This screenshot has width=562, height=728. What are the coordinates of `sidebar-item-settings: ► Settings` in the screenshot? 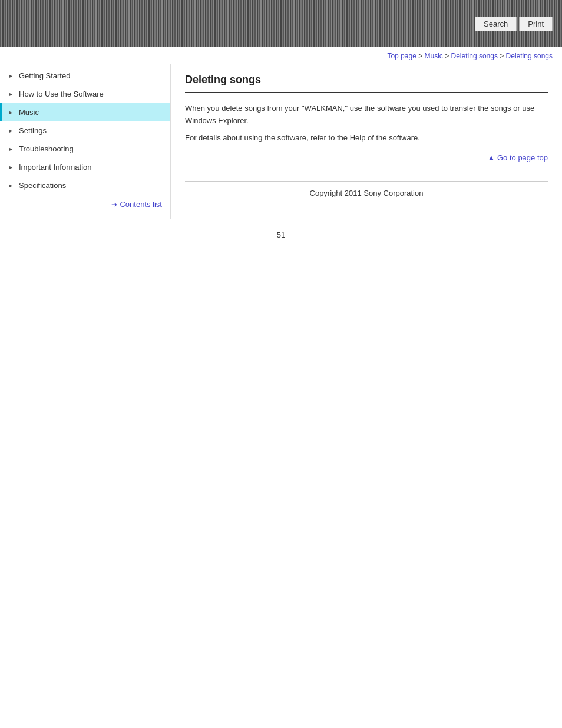 It's located at (85, 131).